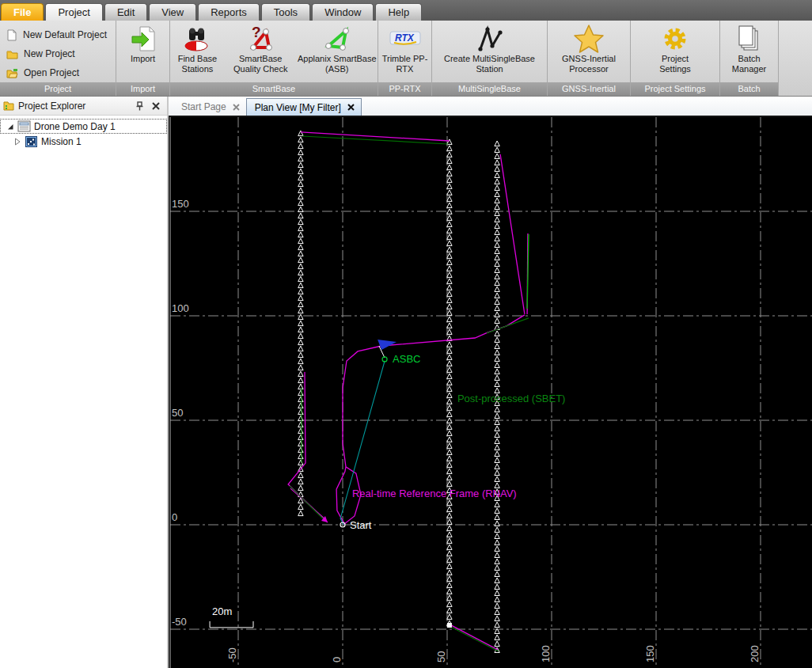  What do you see at coordinates (260, 39) in the screenshot?
I see `quality-check-icon: ?` at bounding box center [260, 39].